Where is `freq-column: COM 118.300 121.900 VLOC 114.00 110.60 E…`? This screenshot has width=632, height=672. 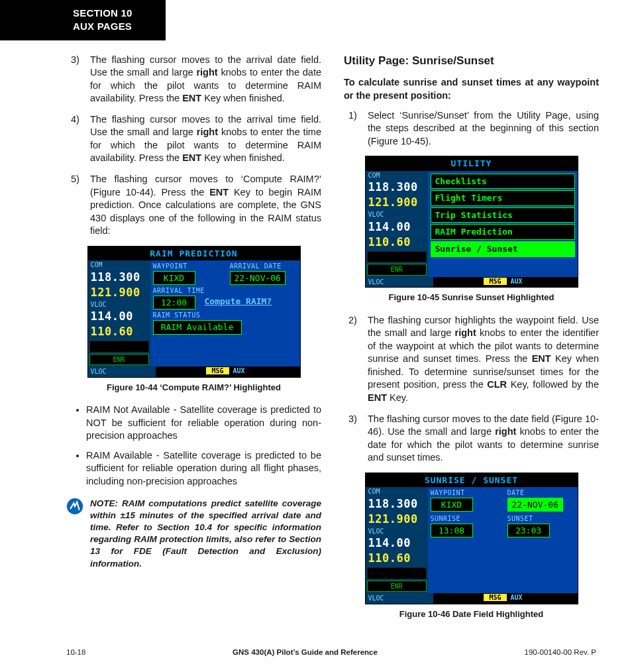 freq-column: COM 118.300 121.900 VLOC 114.00 110.60 E… is located at coordinates (119, 313).